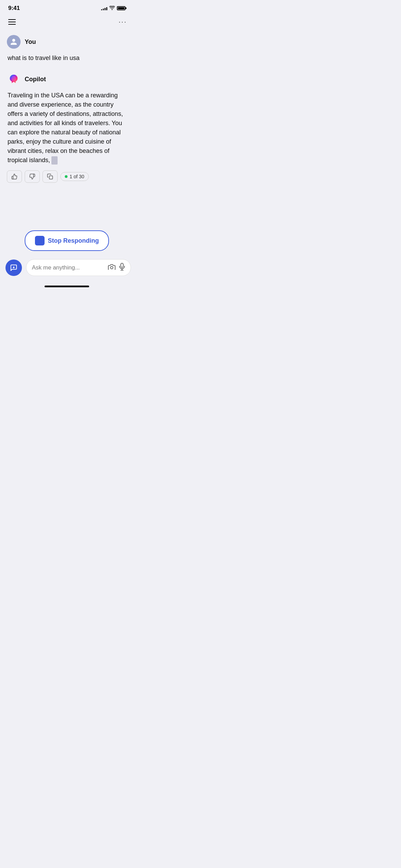  What do you see at coordinates (66, 177) in the screenshot?
I see `green-dot-indicator` at bounding box center [66, 177].